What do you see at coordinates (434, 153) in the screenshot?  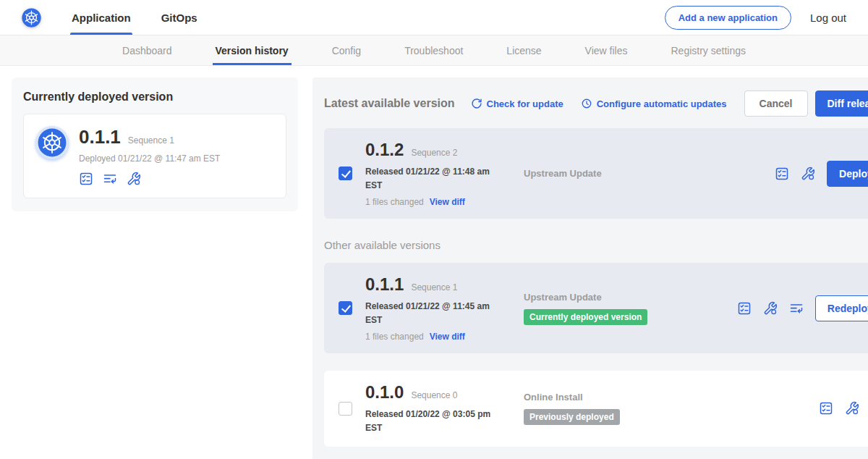 I see `version-sequence: Sequence 2` at bounding box center [434, 153].